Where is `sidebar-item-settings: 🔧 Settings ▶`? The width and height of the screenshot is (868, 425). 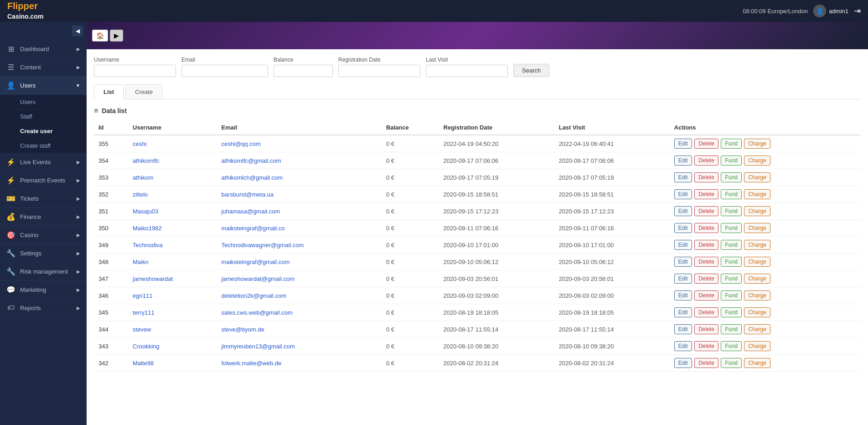 sidebar-item-settings: 🔧 Settings ▶ is located at coordinates (43, 254).